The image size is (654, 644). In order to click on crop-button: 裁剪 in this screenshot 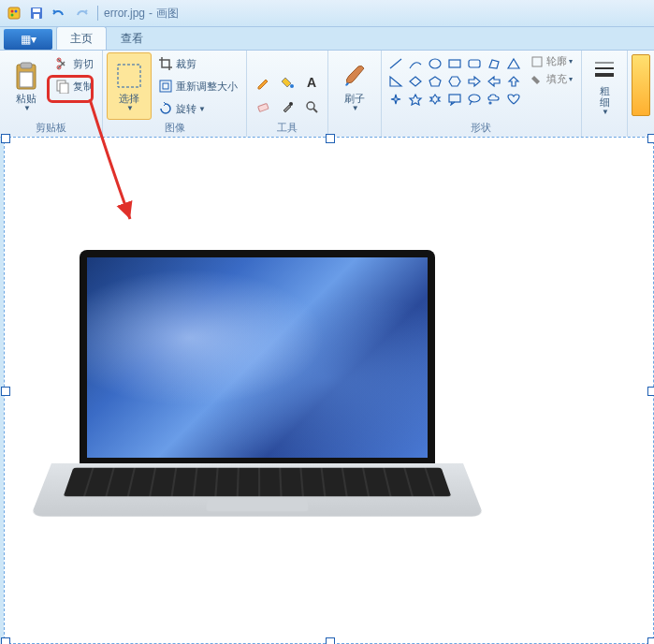, I will do `click(198, 64)`.